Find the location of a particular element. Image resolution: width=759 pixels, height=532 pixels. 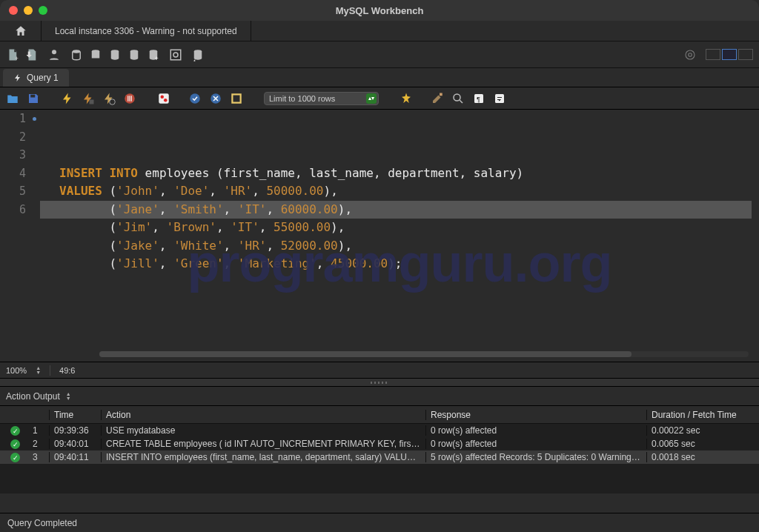

zoom-level: 100% is located at coordinates (16, 370).